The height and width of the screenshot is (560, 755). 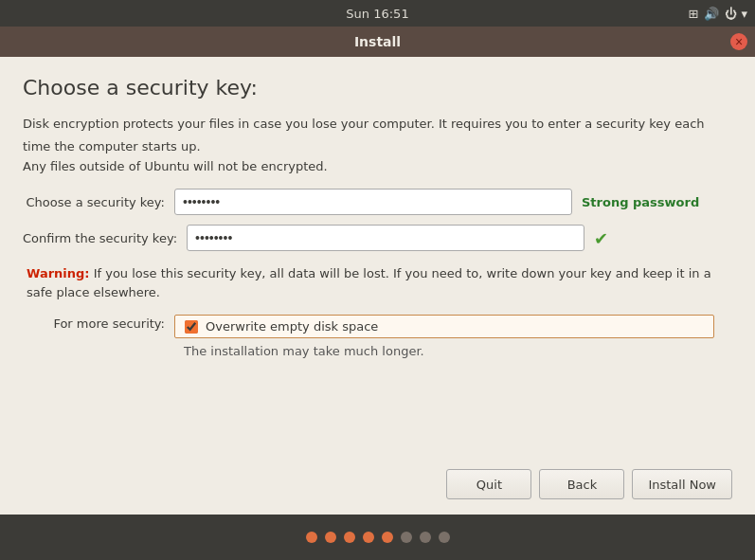 What do you see at coordinates (377, 202) in the screenshot?
I see `security-key-row: Choose a security key: Strong password` at bounding box center [377, 202].